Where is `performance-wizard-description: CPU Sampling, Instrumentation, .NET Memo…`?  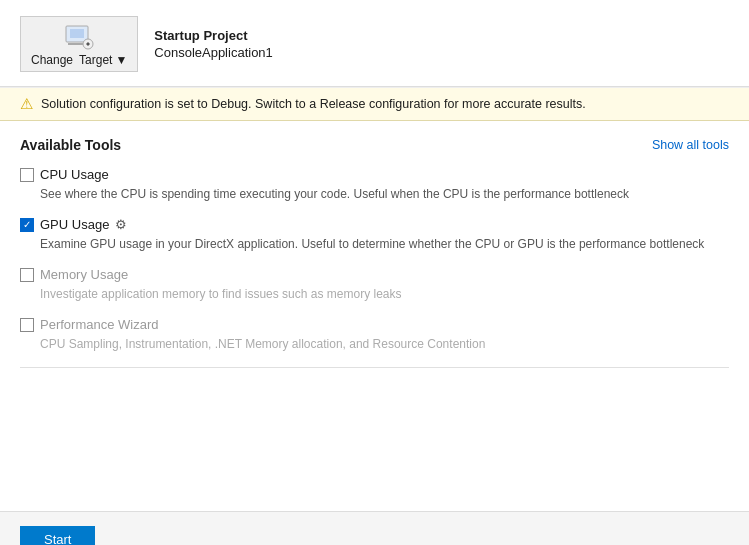 performance-wizard-description: CPU Sampling, Instrumentation, .NET Memo… is located at coordinates (384, 344).